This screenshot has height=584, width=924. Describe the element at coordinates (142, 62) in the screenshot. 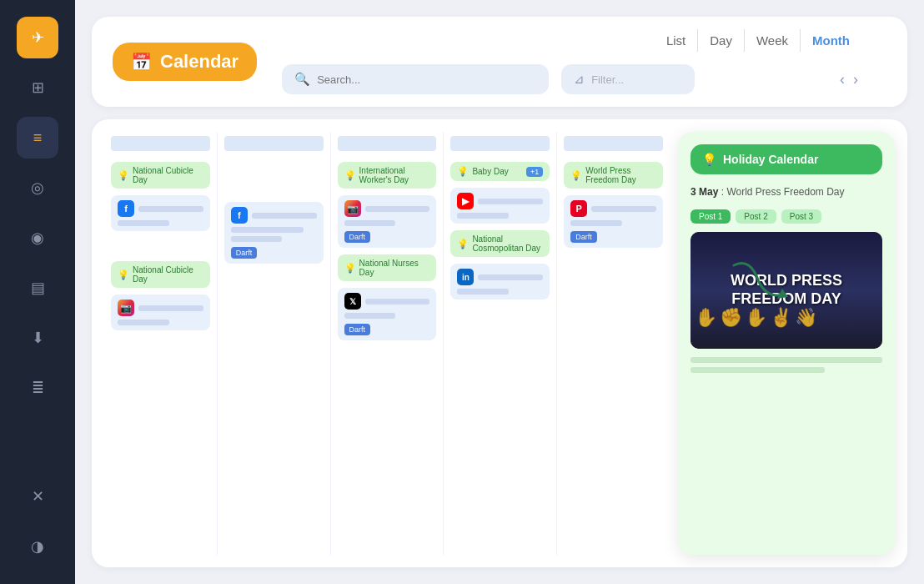

I see `calendar-badge-icon: 📅` at that location.